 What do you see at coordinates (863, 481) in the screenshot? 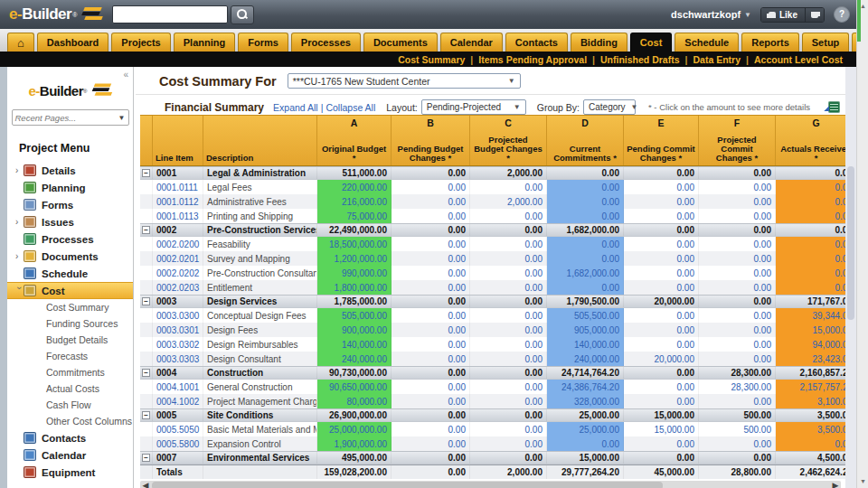
I see `scroll-down-arrow: ▼` at bounding box center [863, 481].